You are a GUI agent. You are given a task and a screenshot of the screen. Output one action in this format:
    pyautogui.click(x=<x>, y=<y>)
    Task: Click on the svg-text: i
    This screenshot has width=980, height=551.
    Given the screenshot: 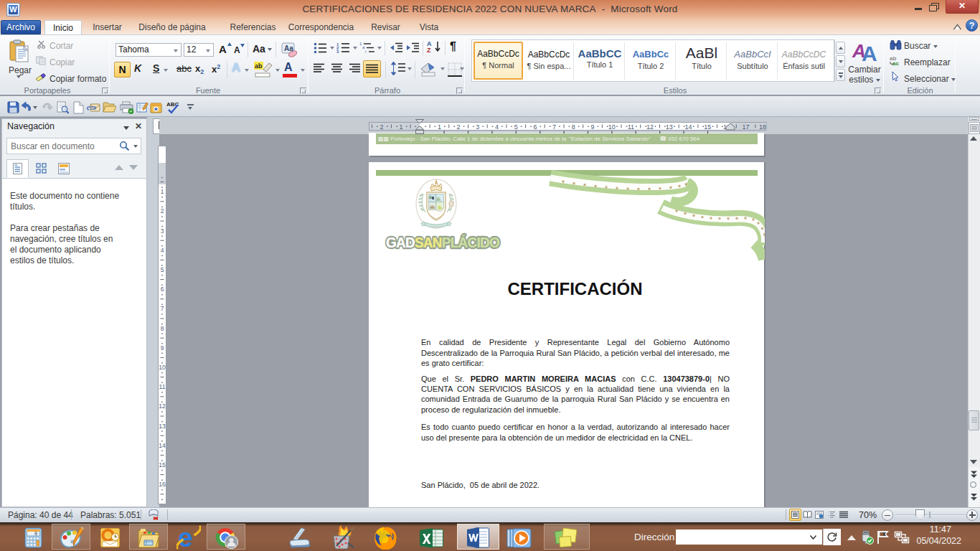 What is the action you would take?
    pyautogui.click(x=366, y=52)
    